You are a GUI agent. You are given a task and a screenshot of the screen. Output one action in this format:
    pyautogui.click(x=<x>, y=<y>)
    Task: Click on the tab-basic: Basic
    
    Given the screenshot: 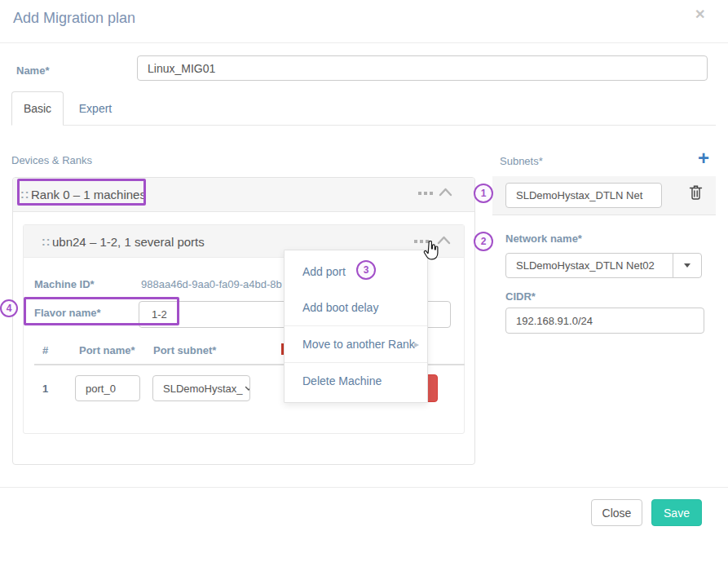 What is the action you would take?
    pyautogui.click(x=38, y=108)
    